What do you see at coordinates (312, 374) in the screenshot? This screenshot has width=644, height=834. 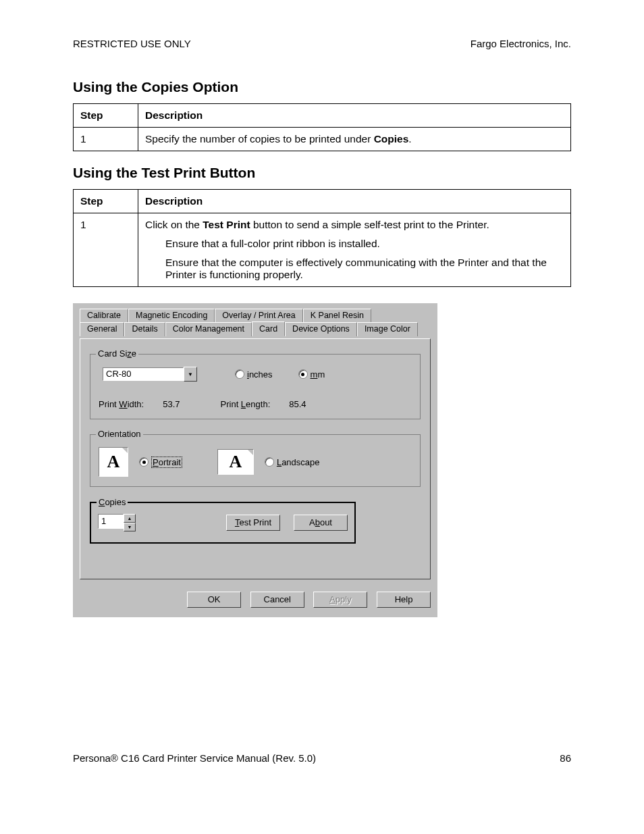 I see `radio-mm: mm` at bounding box center [312, 374].